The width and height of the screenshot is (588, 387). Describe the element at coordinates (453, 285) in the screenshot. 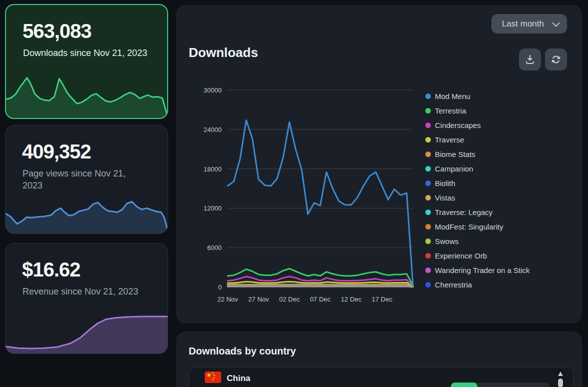

I see `legend-label: Cherrestria` at that location.